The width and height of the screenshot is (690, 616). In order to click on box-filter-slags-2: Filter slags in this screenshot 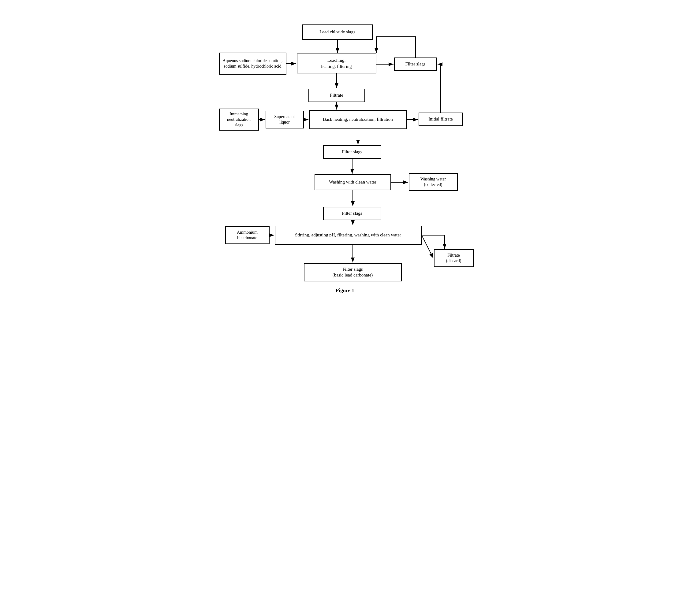, I will do `click(352, 152)`.